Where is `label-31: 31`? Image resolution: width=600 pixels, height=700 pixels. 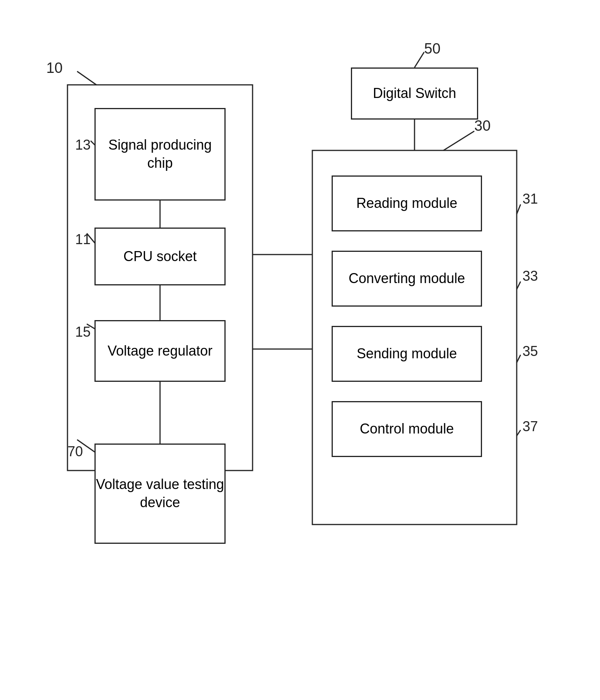
label-31: 31 is located at coordinates (530, 199).